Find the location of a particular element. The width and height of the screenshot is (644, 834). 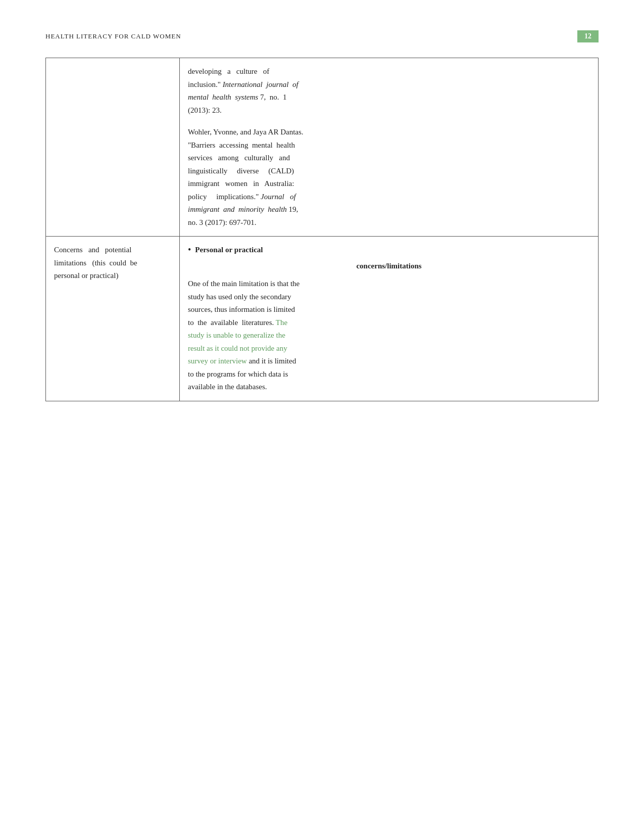

ref2-text: Wohler, Yvonne, and Jaya AR Dantas. "Bar… is located at coordinates (245, 177).